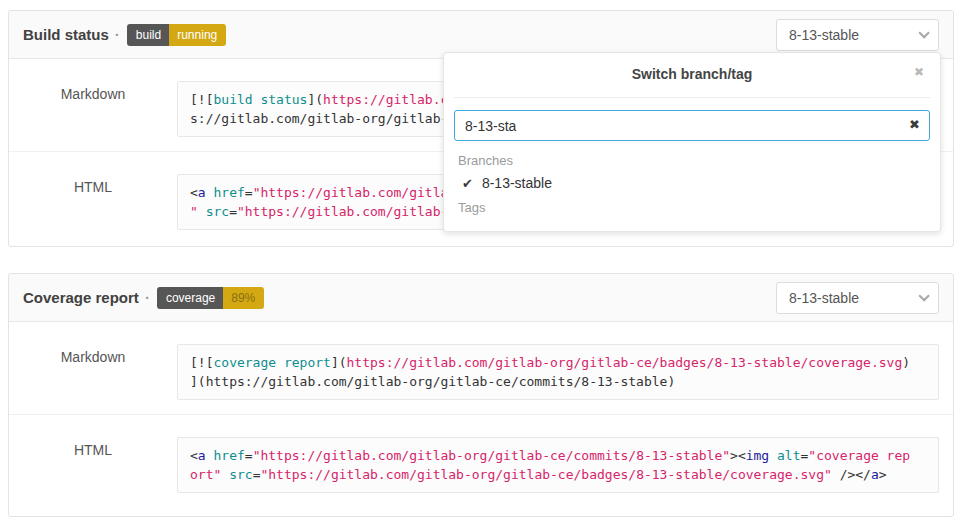 The image size is (964, 523). Describe the element at coordinates (919, 72) in the screenshot. I see `close-icon: ✖` at that location.